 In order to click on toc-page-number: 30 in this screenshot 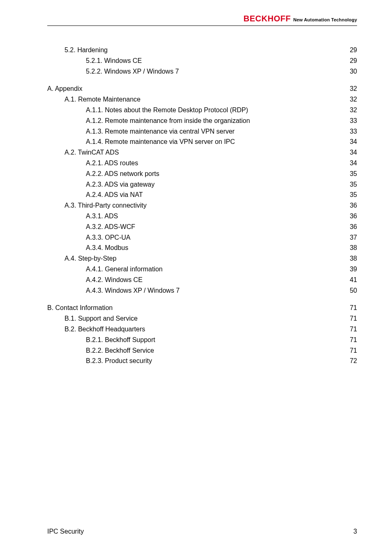, I will do `click(351, 72)`.